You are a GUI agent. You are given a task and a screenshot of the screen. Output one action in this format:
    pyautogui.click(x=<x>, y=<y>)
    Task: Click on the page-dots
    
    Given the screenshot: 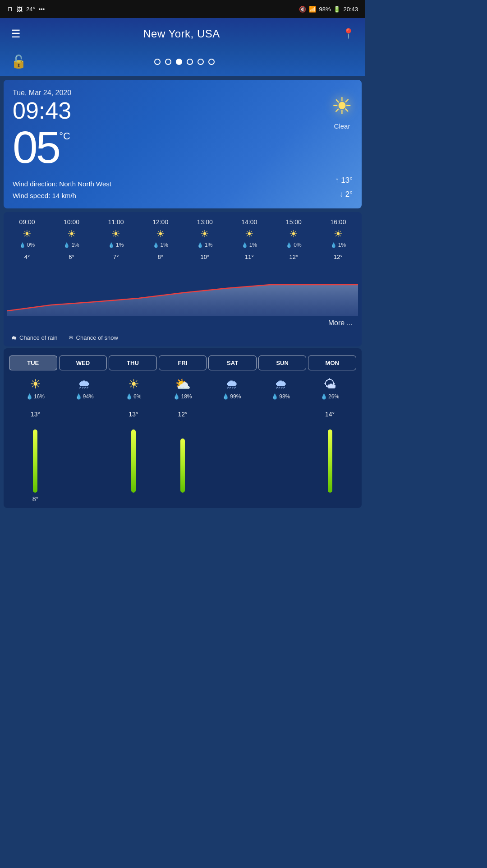 What is the action you would take?
    pyautogui.click(x=184, y=62)
    